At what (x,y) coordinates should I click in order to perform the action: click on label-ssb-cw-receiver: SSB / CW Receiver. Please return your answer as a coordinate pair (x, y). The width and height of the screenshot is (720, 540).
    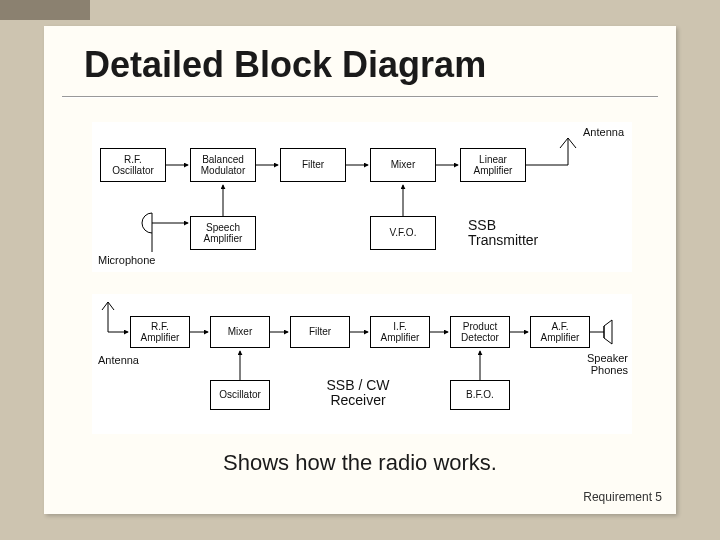
    Looking at the image, I should click on (358, 394).